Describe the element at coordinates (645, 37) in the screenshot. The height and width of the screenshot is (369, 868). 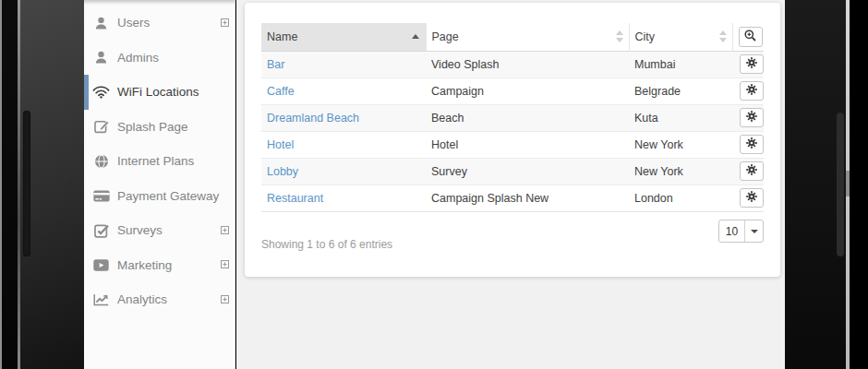
I see `column-header-label: City` at that location.